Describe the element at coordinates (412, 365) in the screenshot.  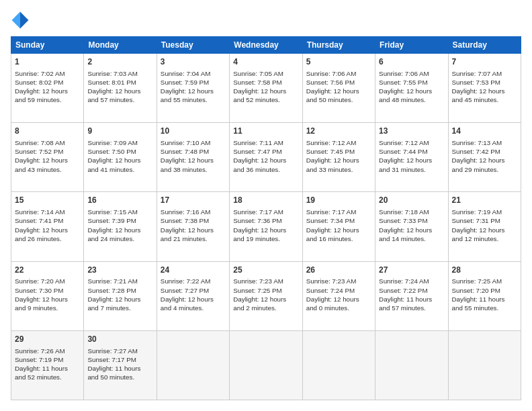
I see `cell-r4-c5` at that location.